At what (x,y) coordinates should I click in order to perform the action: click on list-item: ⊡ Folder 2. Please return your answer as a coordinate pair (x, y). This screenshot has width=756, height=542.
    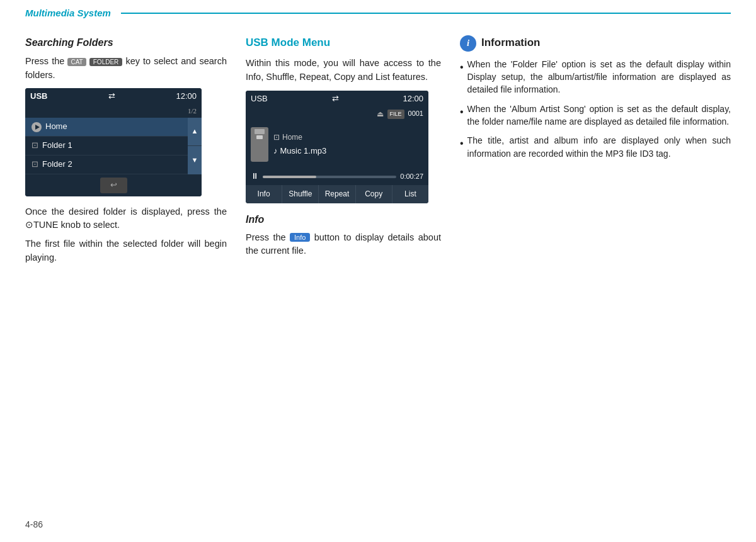
    Looking at the image, I should click on (106, 165).